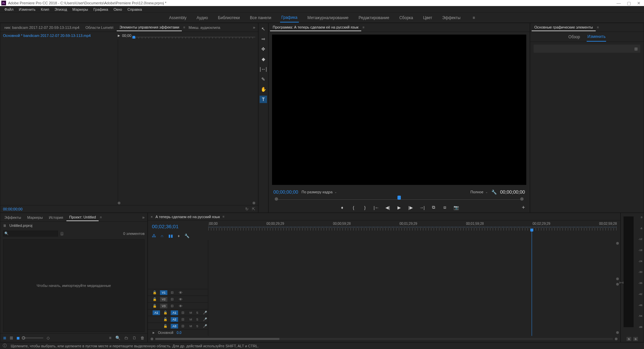 The image size is (644, 349). Describe the element at coordinates (174, 319) in the screenshot. I see `track-toggle: A2` at that location.